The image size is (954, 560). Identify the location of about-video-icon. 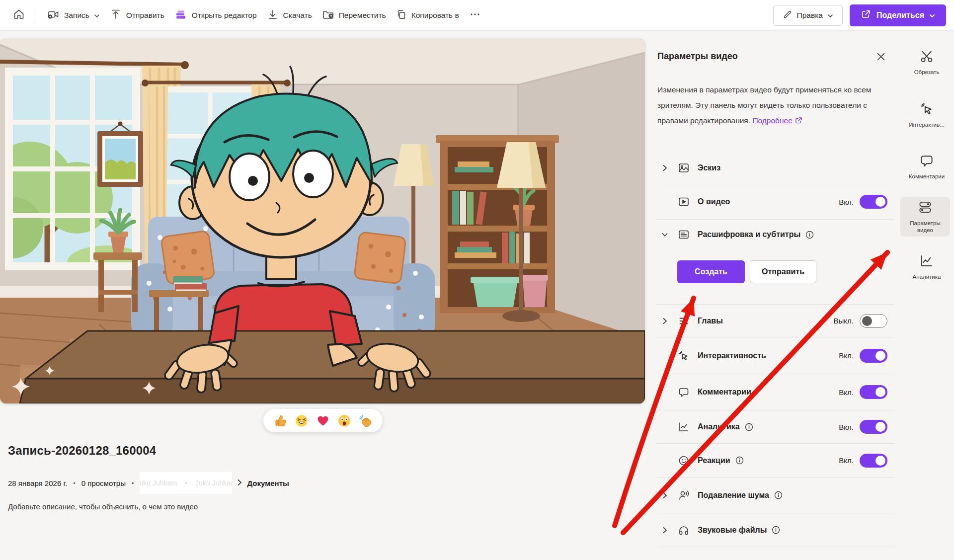
(684, 202).